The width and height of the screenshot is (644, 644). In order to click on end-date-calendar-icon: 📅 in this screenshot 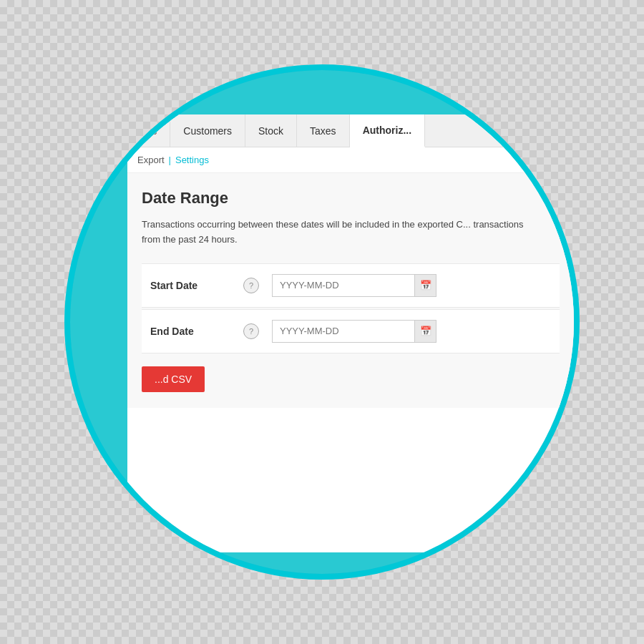, I will do `click(426, 331)`.